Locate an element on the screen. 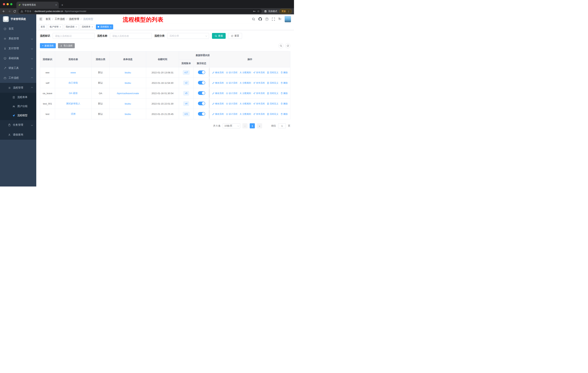  process-name-link: 自己审批 is located at coordinates (73, 83).